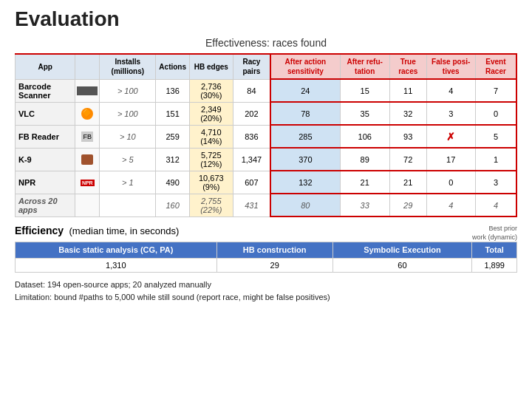 Image resolution: width=532 pixels, height=399 pixels. What do you see at coordinates (408, 66) in the screenshot?
I see `col-header-true: True races` at bounding box center [408, 66].